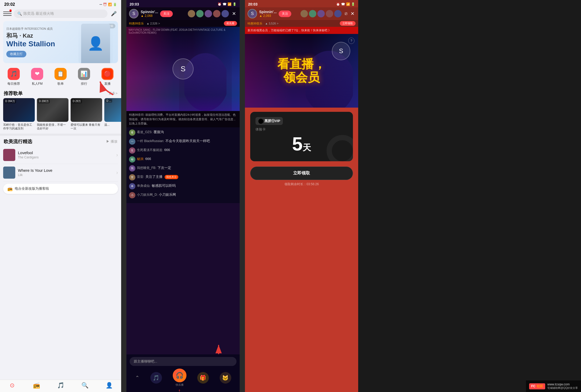 This screenshot has width=581, height=392. Describe the element at coordinates (61, 155) in the screenshot. I see `song-item-0: Lovefool The Cardigans ›` at that location.